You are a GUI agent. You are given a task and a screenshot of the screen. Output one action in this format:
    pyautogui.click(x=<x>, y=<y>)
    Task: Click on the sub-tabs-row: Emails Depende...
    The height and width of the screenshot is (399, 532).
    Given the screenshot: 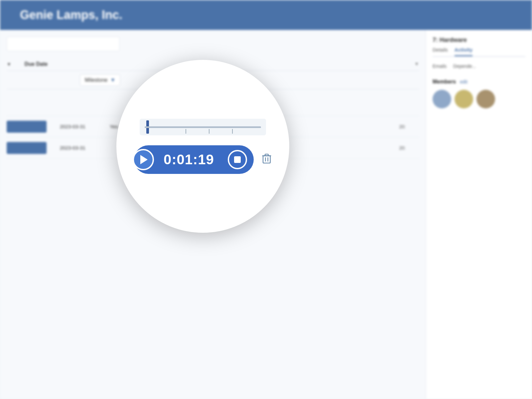 What is the action you would take?
    pyautogui.click(x=479, y=66)
    